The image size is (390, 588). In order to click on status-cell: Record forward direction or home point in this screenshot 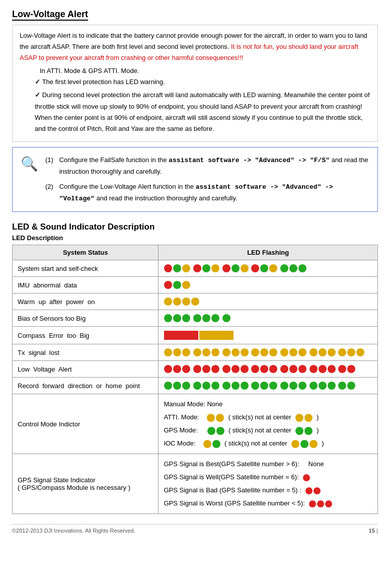, I will do `click(86, 386)`.